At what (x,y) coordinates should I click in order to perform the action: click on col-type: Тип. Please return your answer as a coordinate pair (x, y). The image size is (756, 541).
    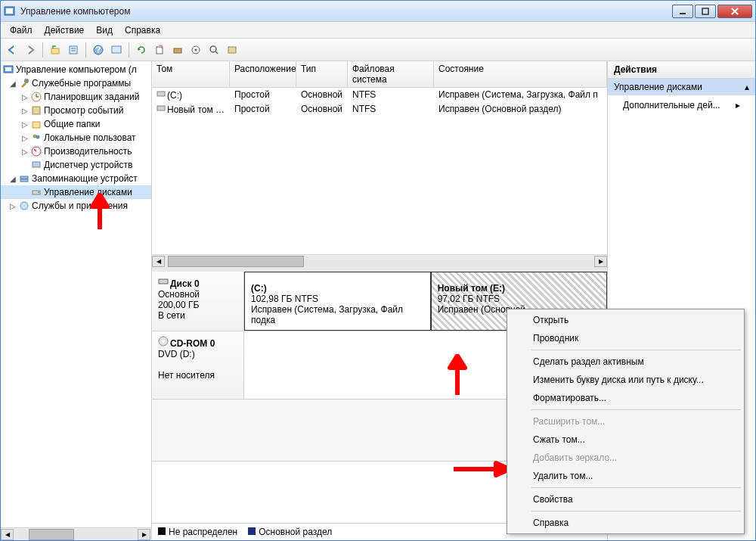
    Looking at the image, I should click on (322, 74).